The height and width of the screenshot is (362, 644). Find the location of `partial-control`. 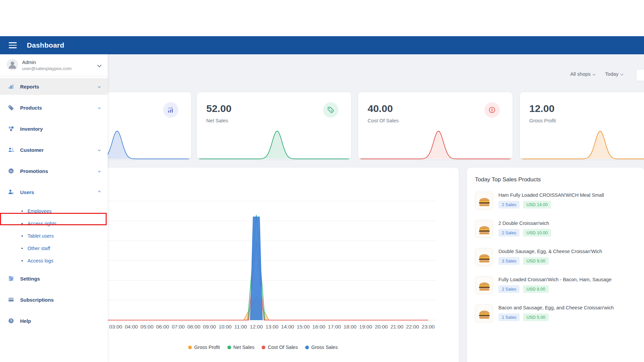

partial-control is located at coordinates (640, 75).